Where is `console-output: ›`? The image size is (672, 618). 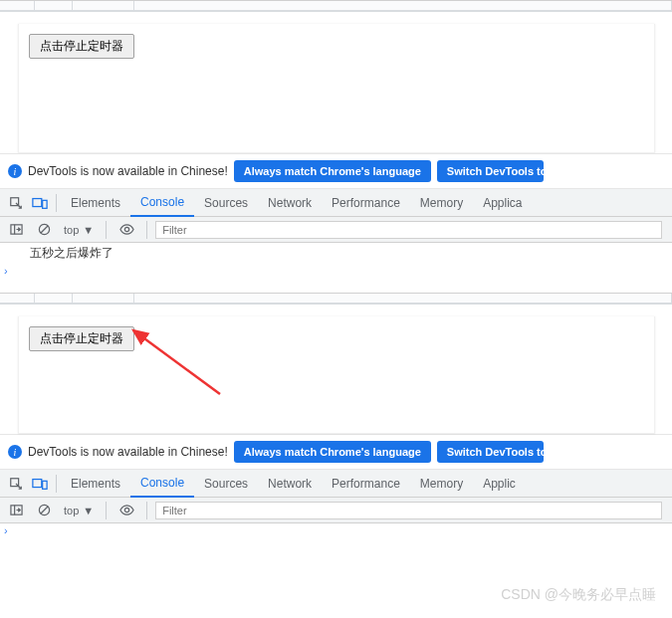 console-output: › is located at coordinates (336, 533).